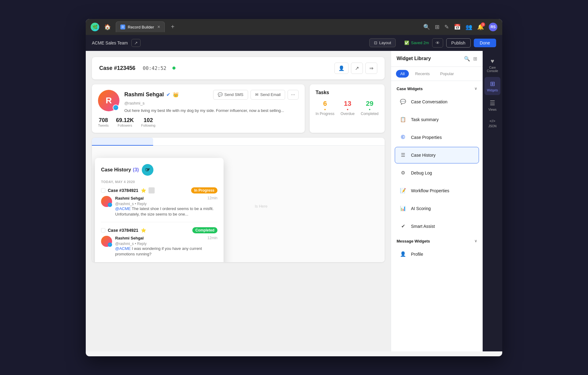  I want to click on overdue-count: 13, so click(348, 104).